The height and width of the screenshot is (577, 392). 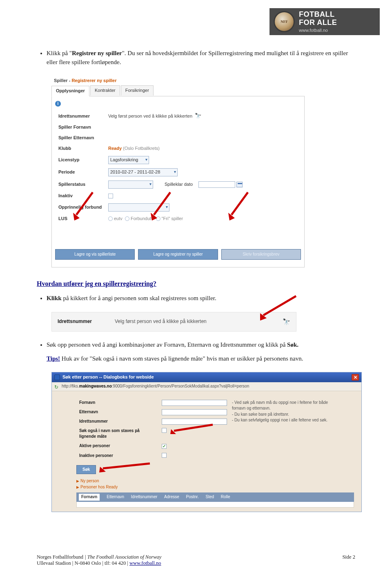 I want to click on lus-radio-a, so click(x=110, y=219).